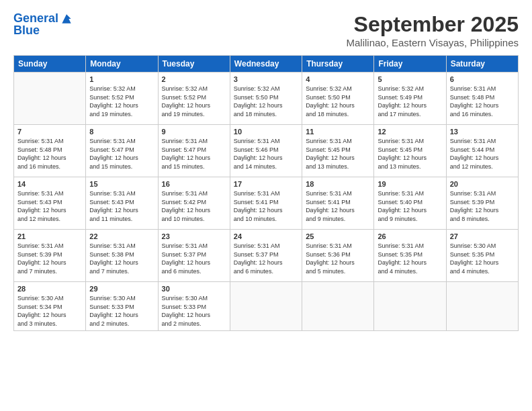 The width and height of the screenshot is (532, 411). Describe the element at coordinates (266, 154) in the screenshot. I see `day-info: Sunrise: 5:31 AM Sunset: 5:46 PM Dayligh…` at that location.